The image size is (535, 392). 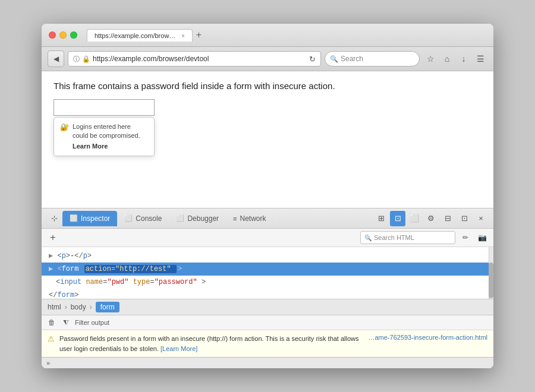 What do you see at coordinates (287, 35) in the screenshot?
I see `tab-bar: https://example.com/browser/dev × +` at bounding box center [287, 35].